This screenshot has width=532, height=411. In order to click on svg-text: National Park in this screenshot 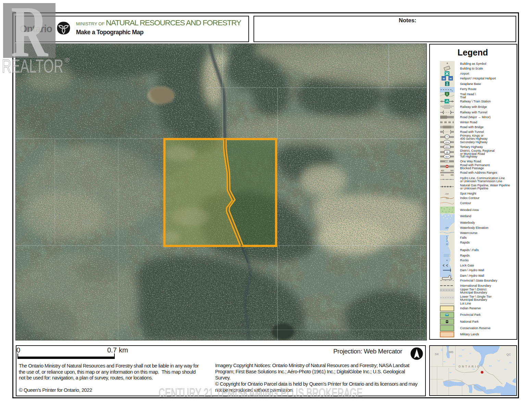, I will do `click(469, 322)`.